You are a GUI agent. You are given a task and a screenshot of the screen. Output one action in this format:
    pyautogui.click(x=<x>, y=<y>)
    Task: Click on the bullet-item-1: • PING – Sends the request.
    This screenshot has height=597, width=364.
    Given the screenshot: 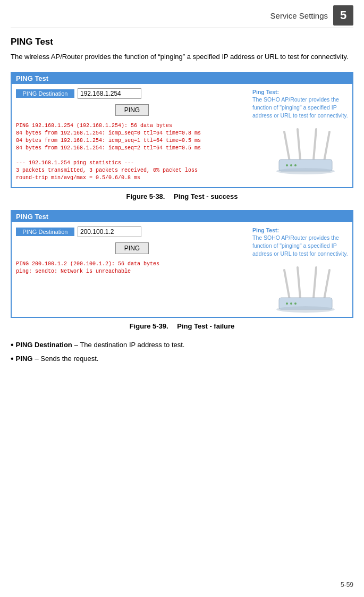 What is the action you would take?
    pyautogui.click(x=182, y=359)
    